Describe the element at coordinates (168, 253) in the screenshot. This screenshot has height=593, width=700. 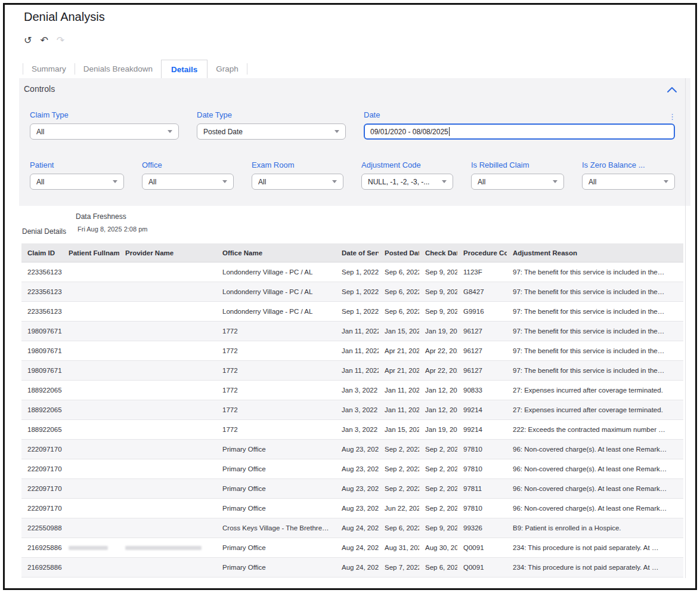
I see `column-header-provider: Provider Name` at that location.